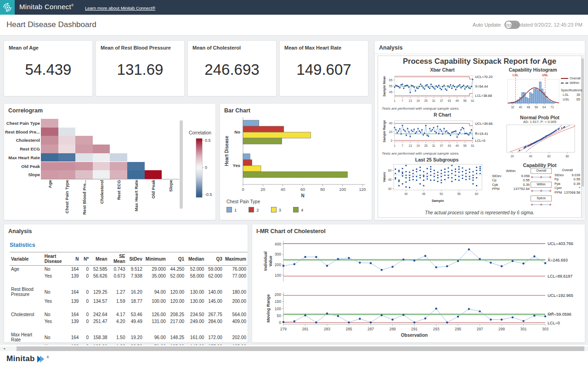 This screenshot has height=368, width=588. I want to click on correlogram-col-label: Old Peak, so click(153, 198).